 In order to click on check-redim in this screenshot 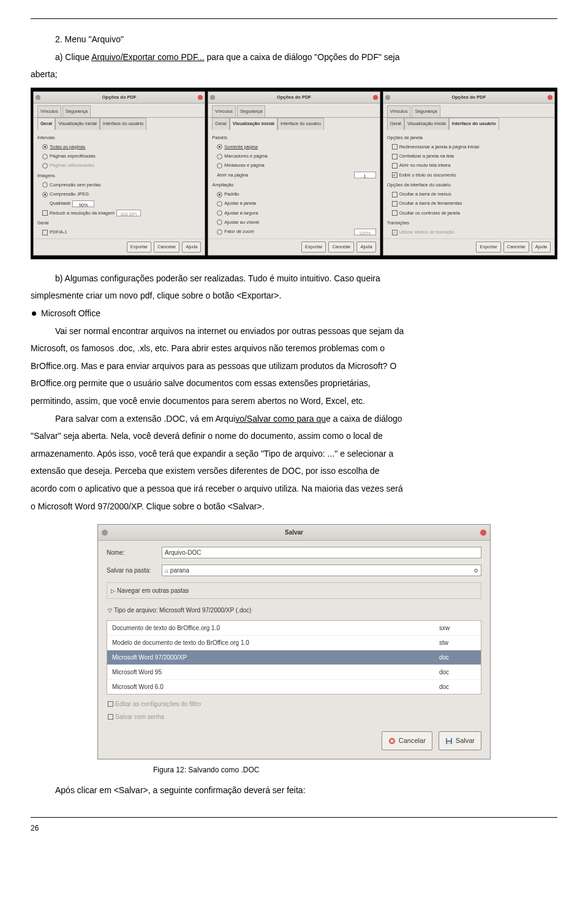, I will do `click(394, 147)`.